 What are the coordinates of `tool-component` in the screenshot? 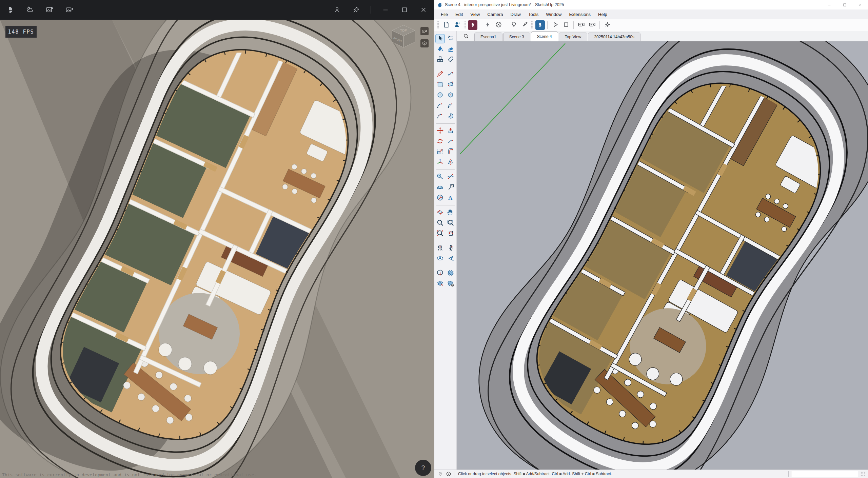 It's located at (440, 60).